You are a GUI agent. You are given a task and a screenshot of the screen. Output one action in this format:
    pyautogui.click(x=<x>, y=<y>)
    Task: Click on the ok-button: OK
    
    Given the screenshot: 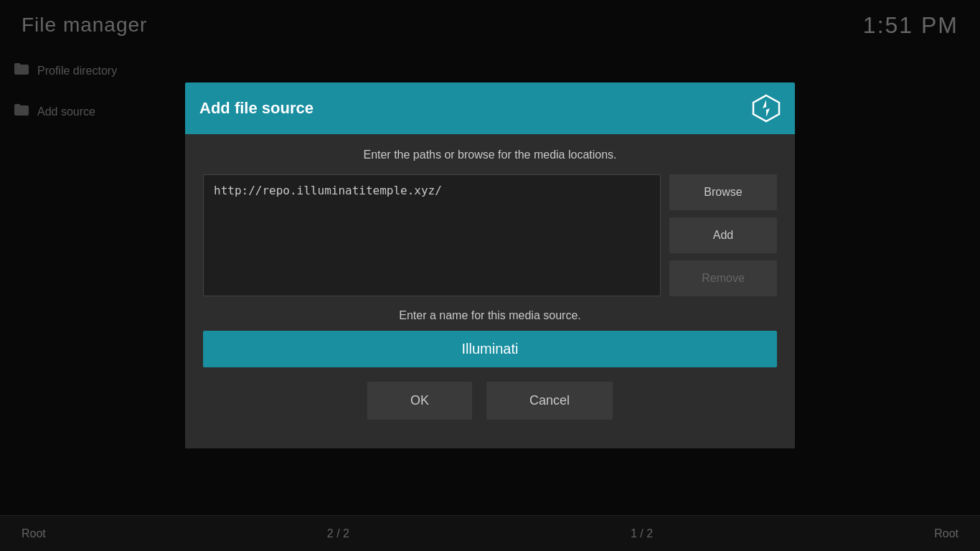 What is the action you would take?
    pyautogui.click(x=420, y=400)
    